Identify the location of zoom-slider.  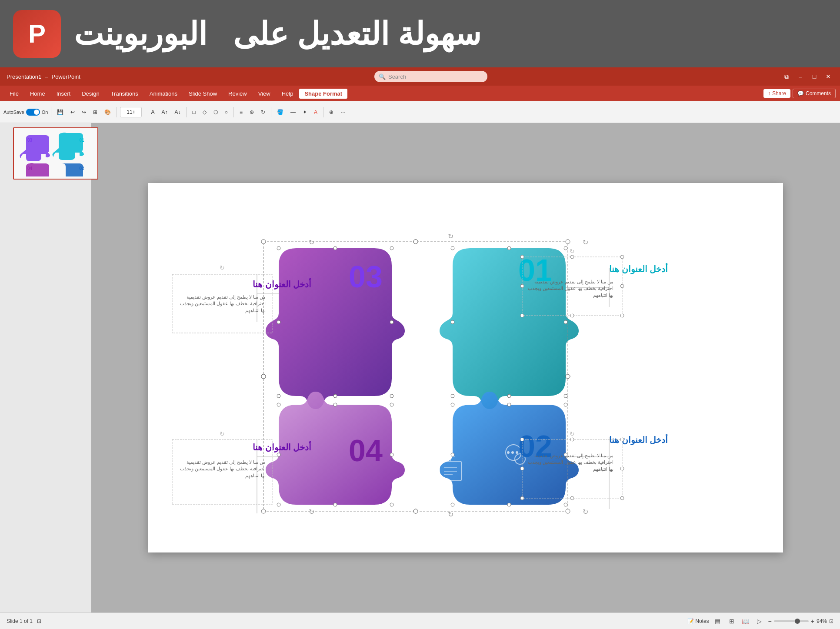
(791, 621).